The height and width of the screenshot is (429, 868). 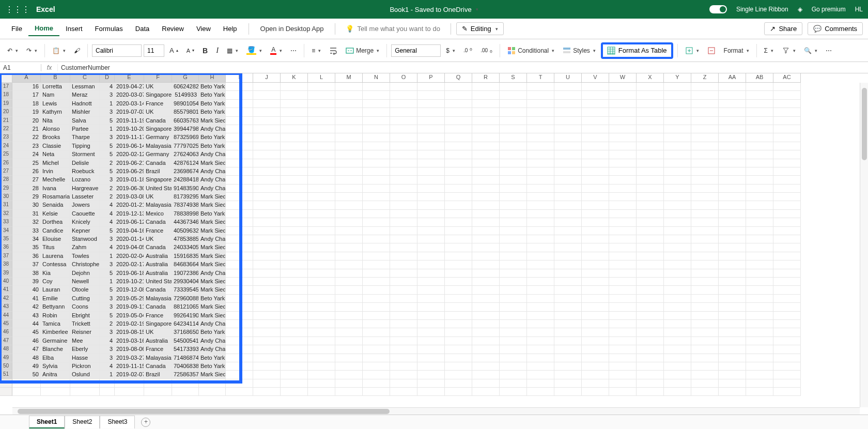 I want to click on cell: 23698674, so click(x=185, y=172).